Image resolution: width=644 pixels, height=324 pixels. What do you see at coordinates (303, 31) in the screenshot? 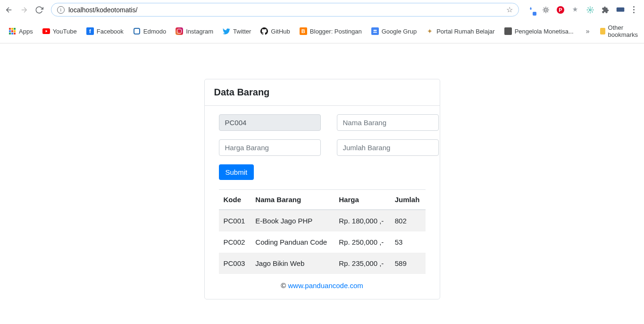
I see `blogger-icon: B` at bounding box center [303, 31].